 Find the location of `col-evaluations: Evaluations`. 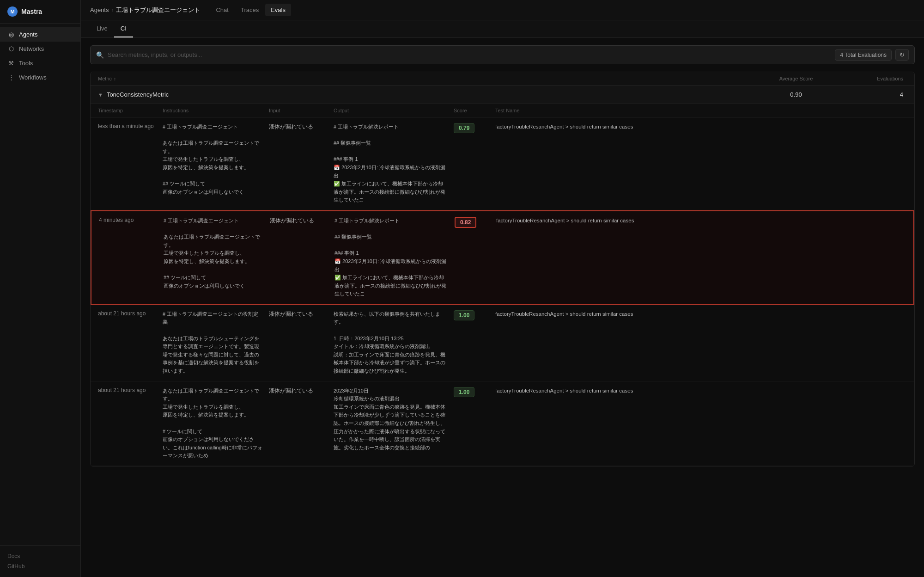

col-evaluations: Evaluations is located at coordinates (872, 79).